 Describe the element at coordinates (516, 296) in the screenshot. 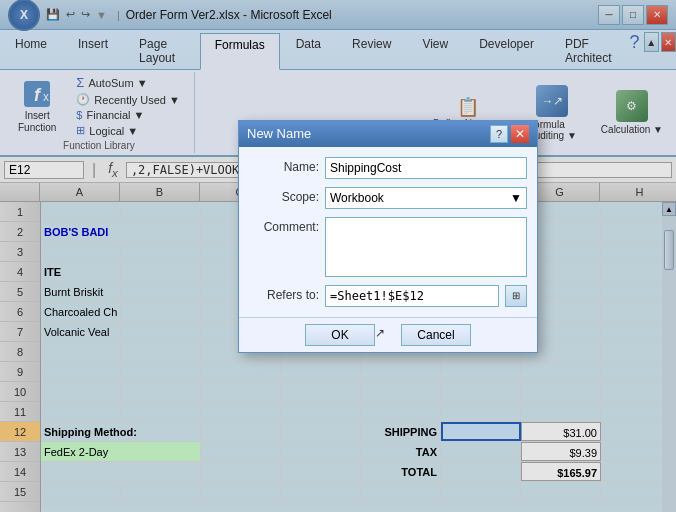

I see `refers-collapse-button: ⊞` at that location.